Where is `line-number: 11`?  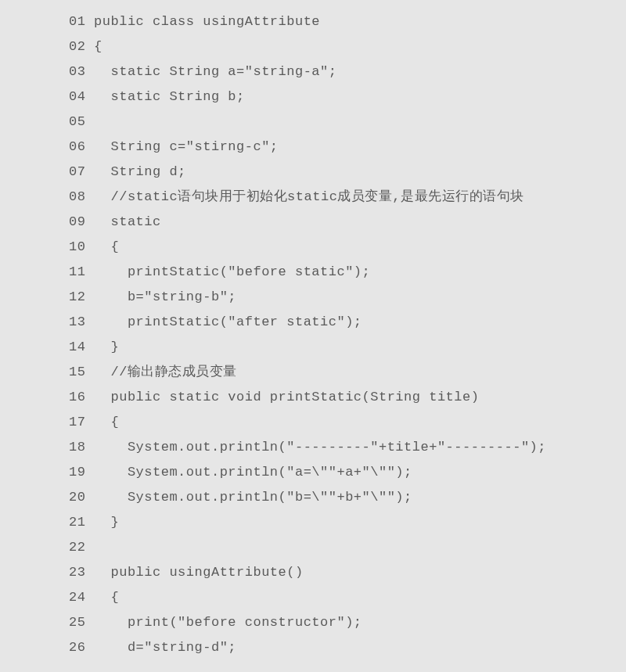
line-number: 11 is located at coordinates (77, 272).